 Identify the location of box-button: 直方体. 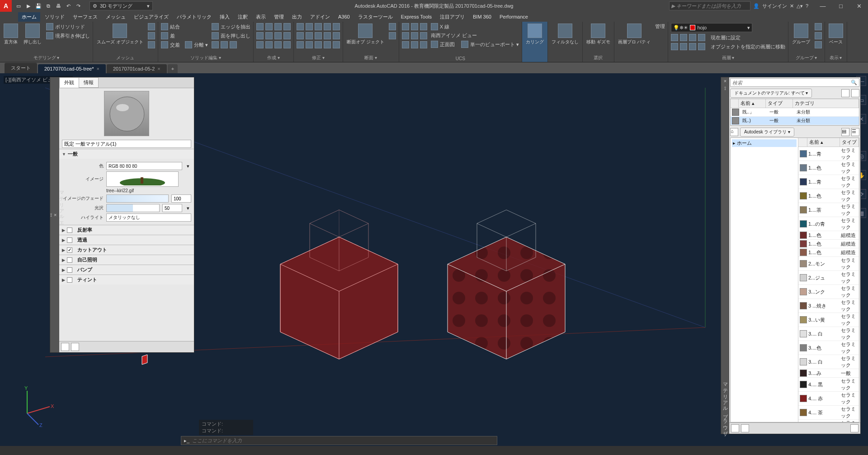
(11, 34).